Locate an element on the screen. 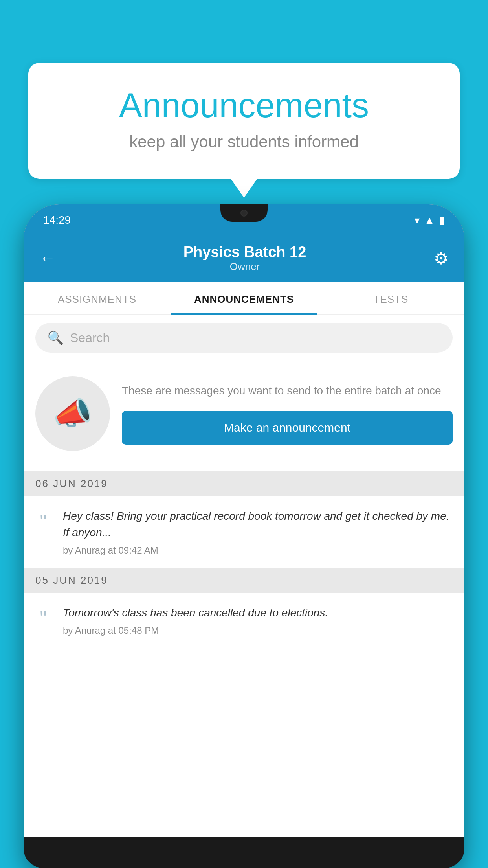 The width and height of the screenshot is (488, 868). app-header: ← Physics Batch 12 Owner ⚙ is located at coordinates (244, 259).